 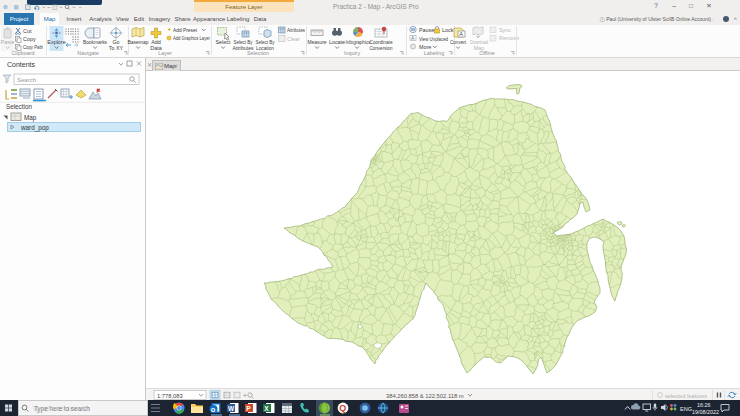 I want to click on svg-text: selected features, so click(x=686, y=396).